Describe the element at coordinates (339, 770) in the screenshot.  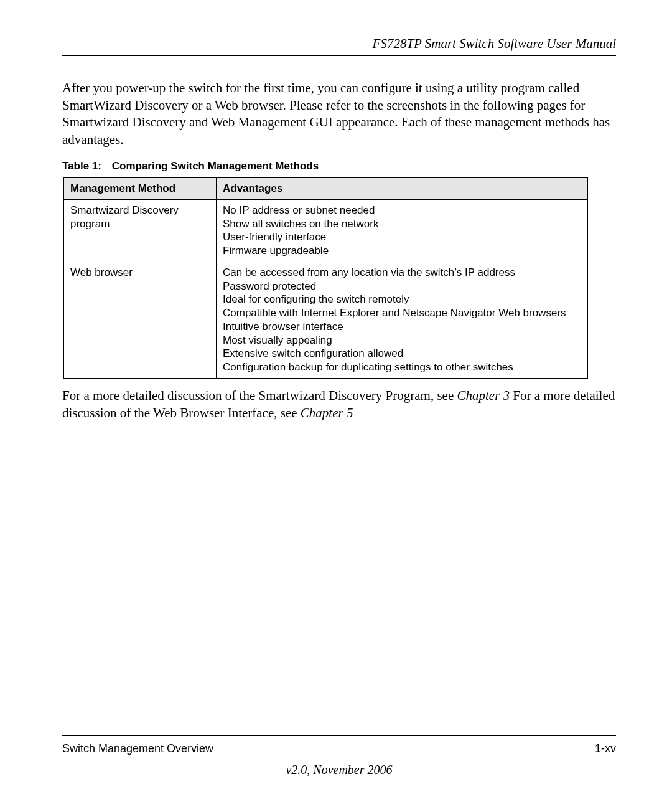
I see `footer-version: v2.0, November 2006` at that location.